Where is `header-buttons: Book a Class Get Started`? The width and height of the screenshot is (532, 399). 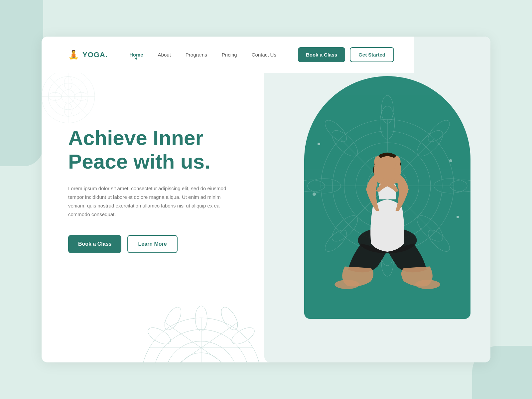
header-buttons: Book a Class Get Started is located at coordinates (346, 55).